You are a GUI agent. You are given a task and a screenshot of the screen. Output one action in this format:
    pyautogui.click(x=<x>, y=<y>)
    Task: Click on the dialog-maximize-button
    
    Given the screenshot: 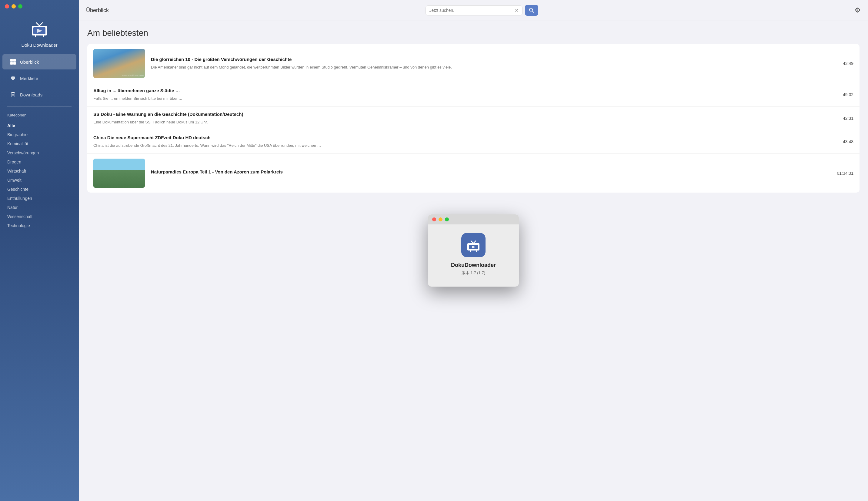 What is the action you would take?
    pyautogui.click(x=447, y=220)
    